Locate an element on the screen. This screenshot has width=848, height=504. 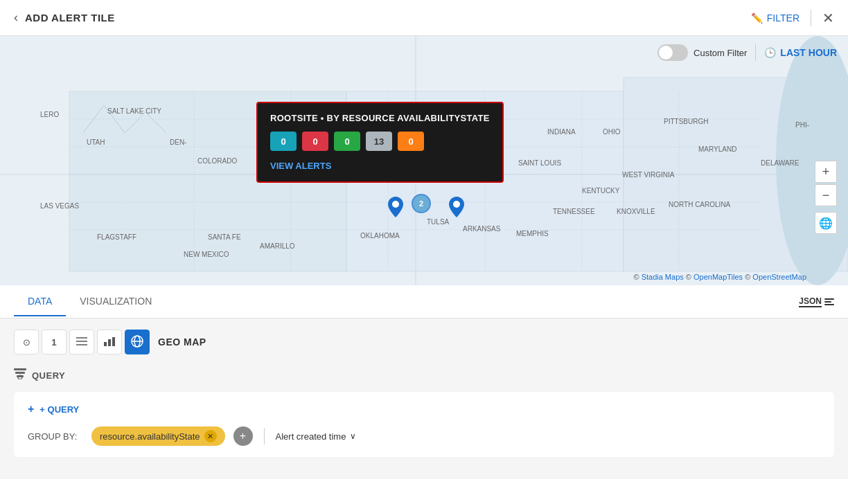
header: ‹ ADD ALERT TILE ✏️ FILTER ✕ is located at coordinates (424, 18).